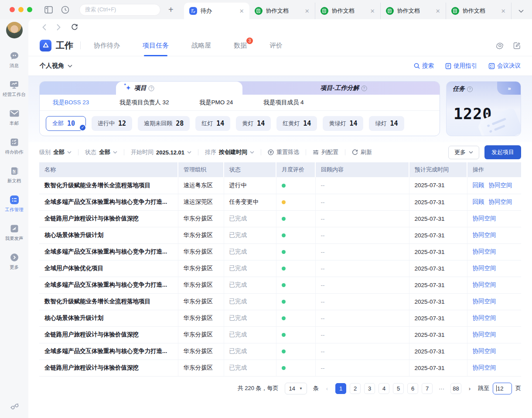  What do you see at coordinates (65, 10) in the screenshot?
I see `history-icon` at bounding box center [65, 10].